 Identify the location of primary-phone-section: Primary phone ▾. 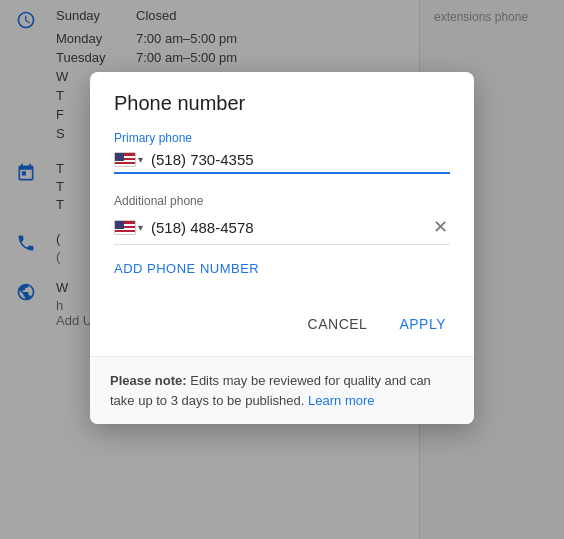
(282, 152).